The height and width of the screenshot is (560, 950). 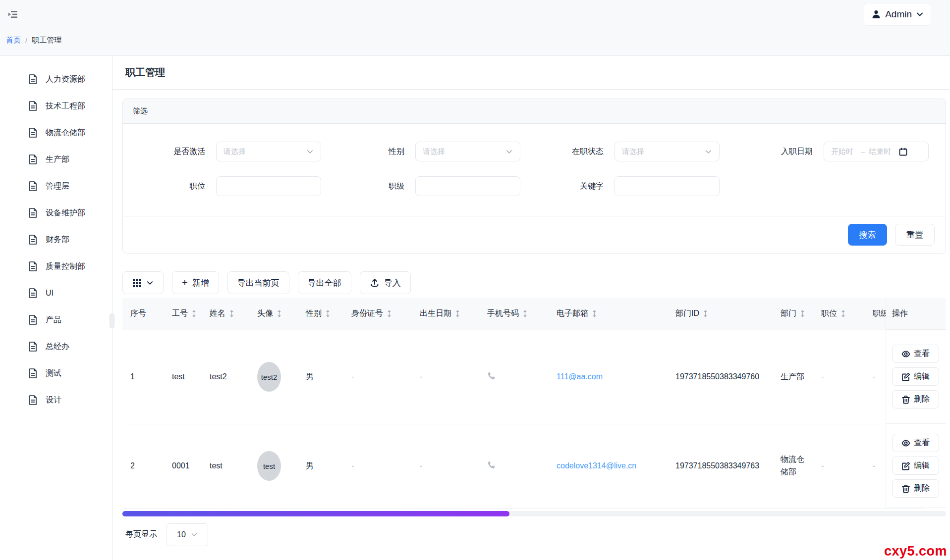 What do you see at coordinates (56, 308) in the screenshot?
I see `sidebar: 人力资源部 技术工程部 物流仓储部 生产部 管理层 设备维护部` at bounding box center [56, 308].